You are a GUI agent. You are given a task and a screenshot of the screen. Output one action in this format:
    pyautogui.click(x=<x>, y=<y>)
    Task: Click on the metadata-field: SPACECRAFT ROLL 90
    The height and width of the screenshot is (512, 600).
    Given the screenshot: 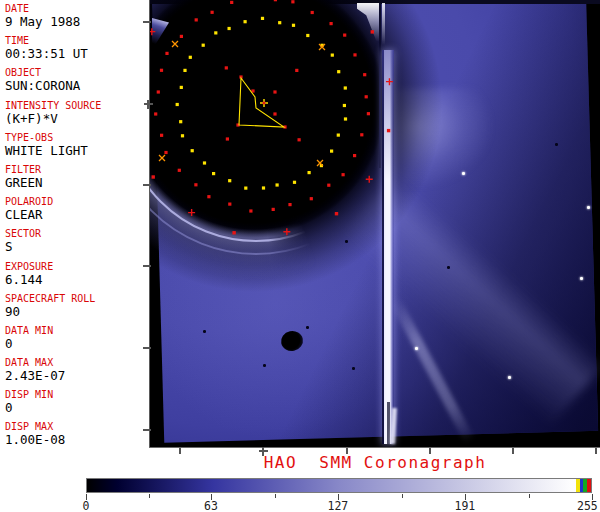 What is the action you would take?
    pyautogui.click(x=77, y=308)
    